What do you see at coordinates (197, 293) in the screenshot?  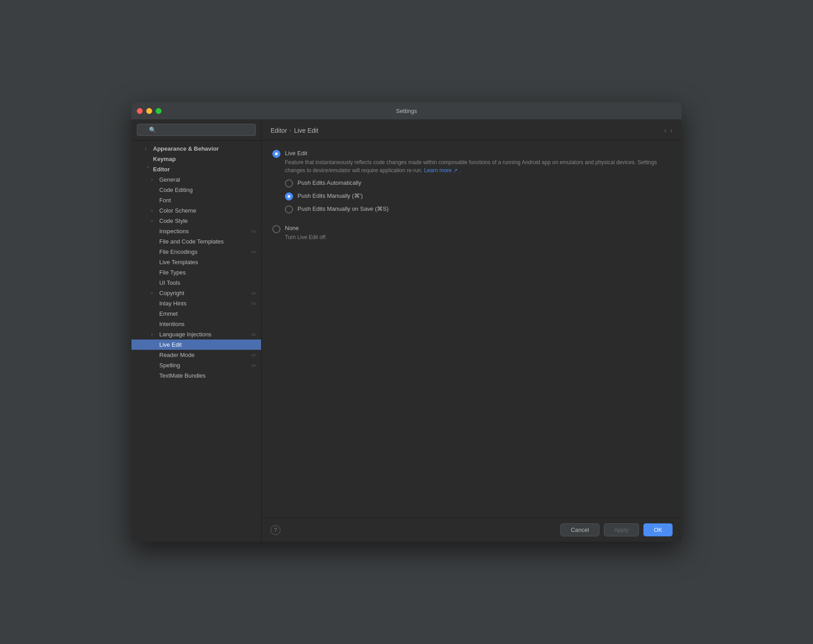 I see `sidebar-item-copyright: › Copyright ▭` at bounding box center [197, 293].